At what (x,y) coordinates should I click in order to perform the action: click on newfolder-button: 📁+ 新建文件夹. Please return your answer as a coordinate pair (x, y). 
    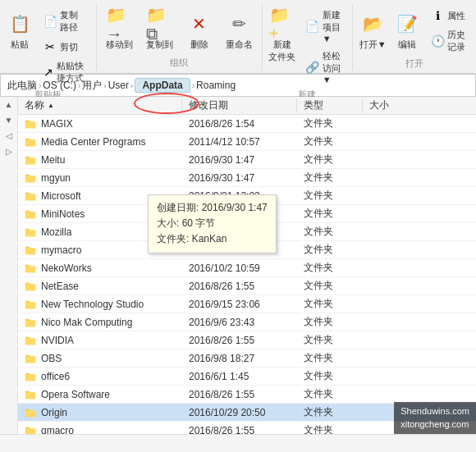
    Looking at the image, I should click on (282, 37).